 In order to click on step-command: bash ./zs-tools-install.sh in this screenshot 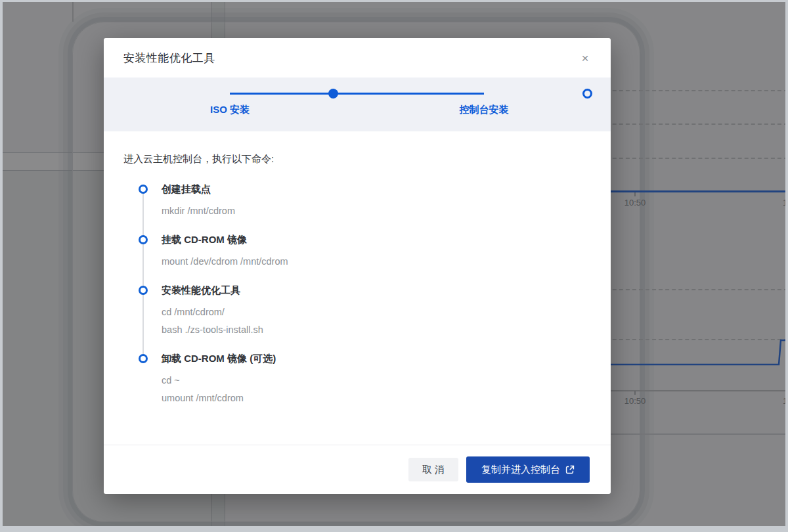, I will do `click(376, 330)`.